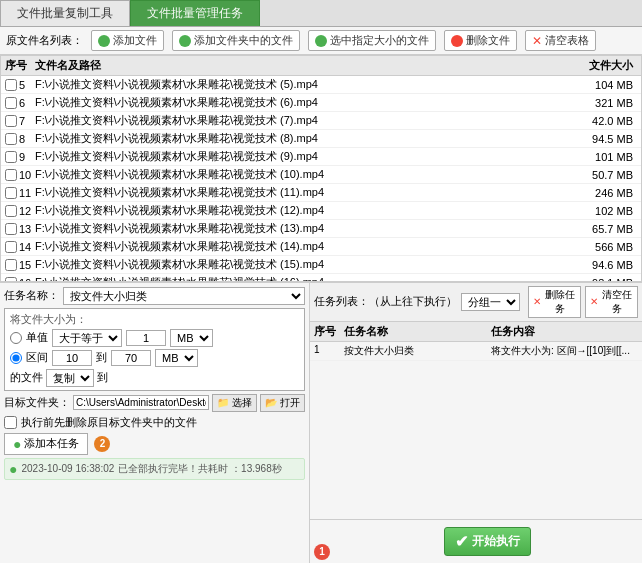 This screenshot has width=642, height=563. Describe the element at coordinates (16, 358) in the screenshot. I see `range-radio` at that location.